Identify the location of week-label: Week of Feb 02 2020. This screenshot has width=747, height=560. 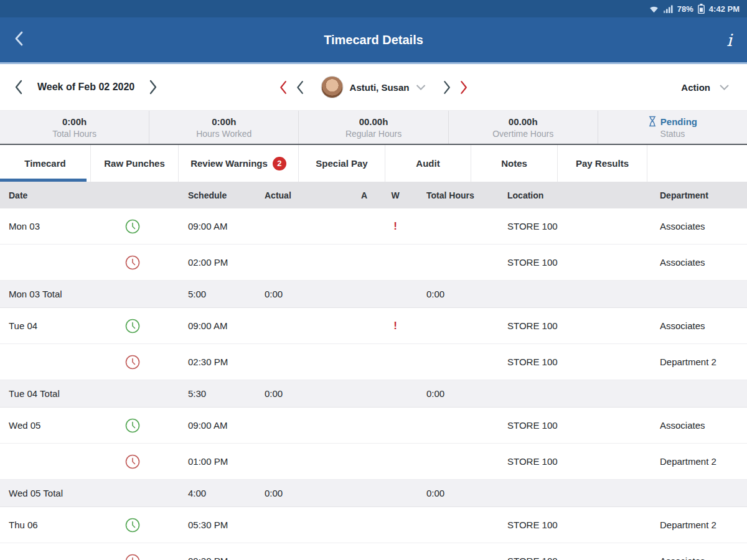
(86, 87).